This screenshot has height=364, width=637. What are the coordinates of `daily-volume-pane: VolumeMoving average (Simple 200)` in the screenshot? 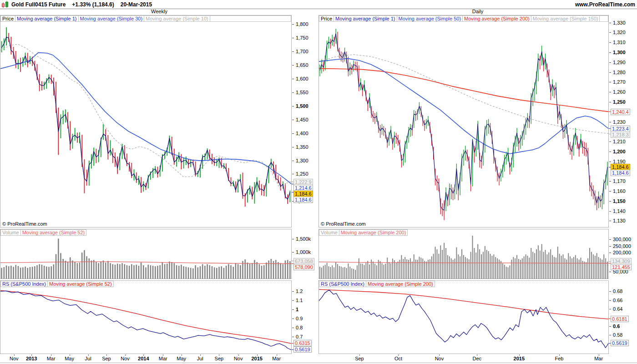 It's located at (464, 254).